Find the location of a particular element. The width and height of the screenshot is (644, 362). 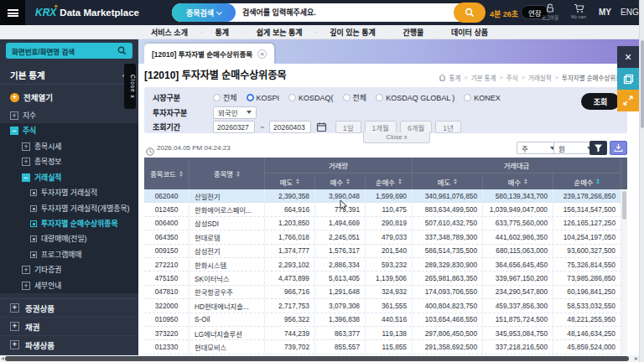

column-header-value-net: 순매수 is located at coordinates (587, 181).